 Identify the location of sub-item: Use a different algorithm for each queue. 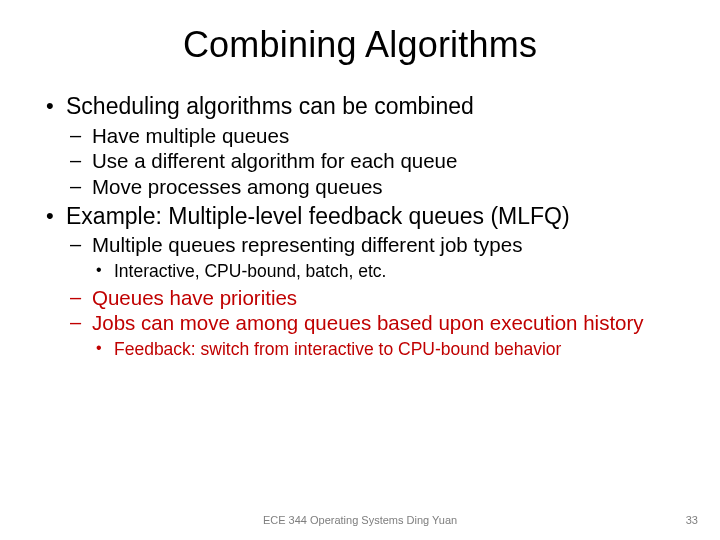
(372, 161).